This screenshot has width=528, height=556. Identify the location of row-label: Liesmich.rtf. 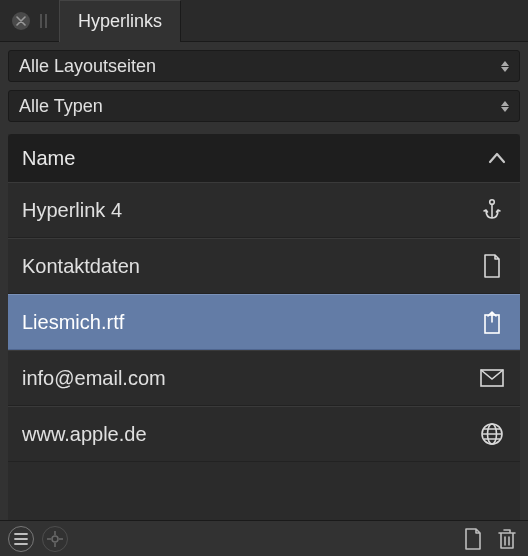
(73, 322).